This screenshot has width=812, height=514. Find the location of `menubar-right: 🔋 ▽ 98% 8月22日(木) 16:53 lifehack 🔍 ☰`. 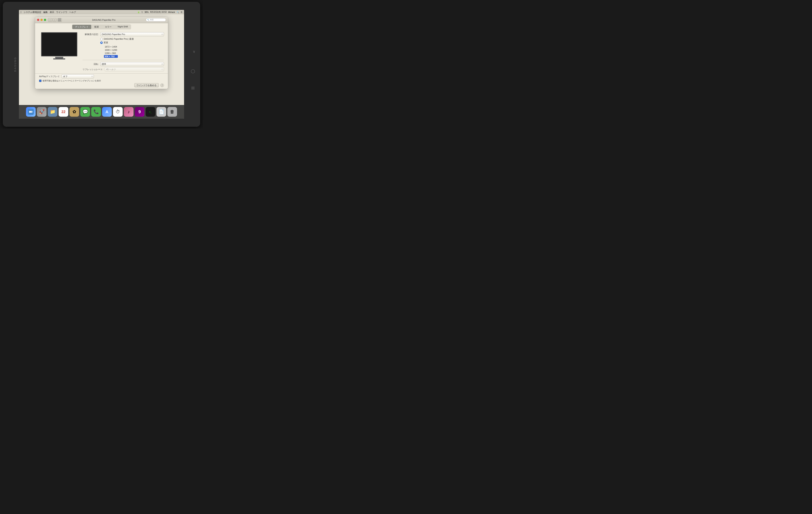

menubar-right: 🔋 ▽ 98% 8月22日(木) 16:53 lifehack 🔍 ☰ is located at coordinates (160, 12).